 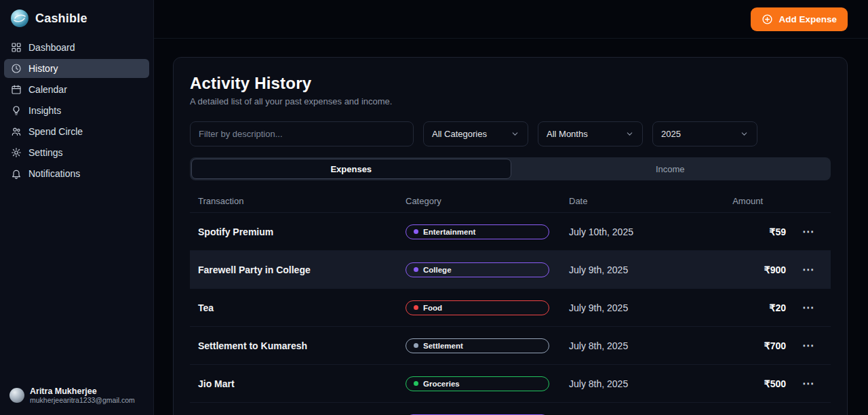 I want to click on page-subtitle: A detailed list of all your past expense…, so click(x=510, y=102).